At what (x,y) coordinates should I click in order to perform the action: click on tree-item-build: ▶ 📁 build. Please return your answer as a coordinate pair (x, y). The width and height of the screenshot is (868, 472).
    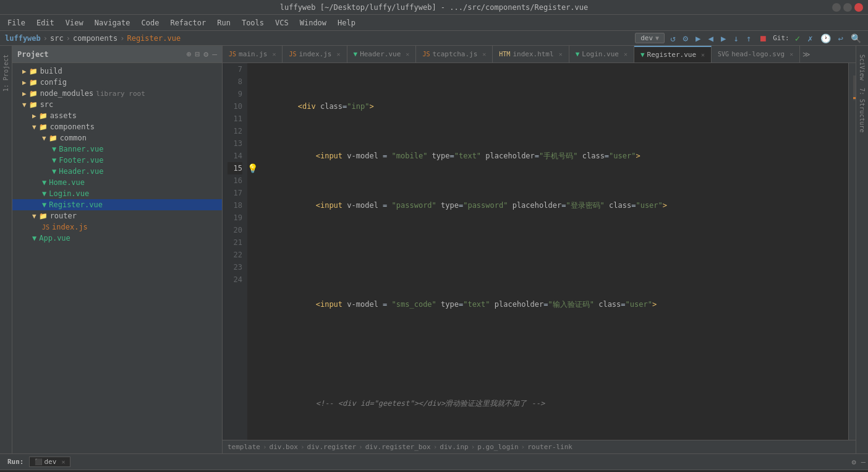
    Looking at the image, I should click on (117, 71).